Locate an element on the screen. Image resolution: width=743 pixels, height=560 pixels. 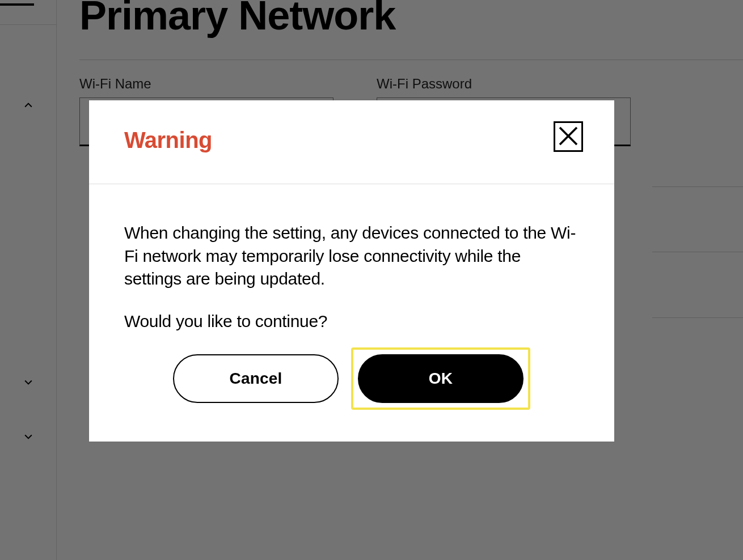
modal-body-text-1: When changing the setting, any devices c… is located at coordinates (352, 256).